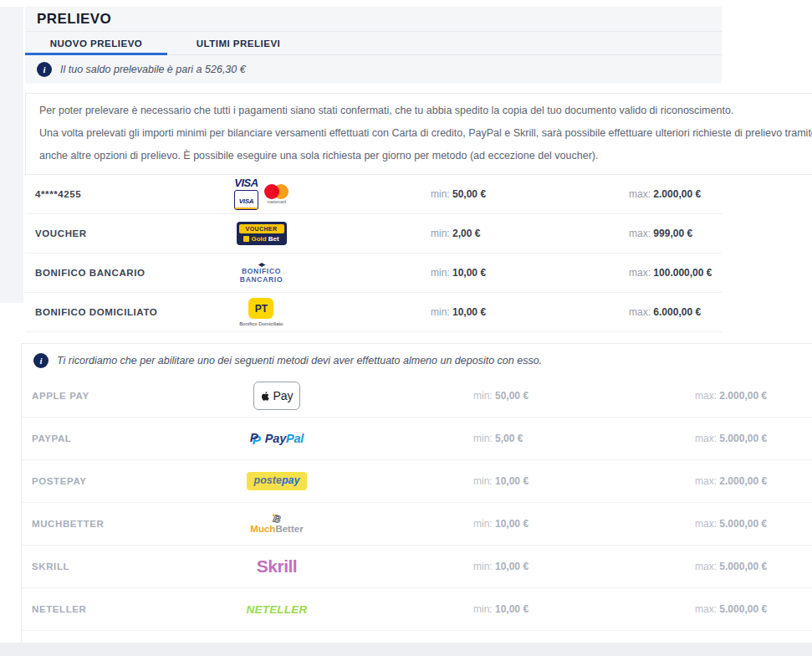 This screenshot has height=656, width=812. What do you see at coordinates (277, 566) in the screenshot?
I see `skrill-logo-icon: Skrill` at bounding box center [277, 566].